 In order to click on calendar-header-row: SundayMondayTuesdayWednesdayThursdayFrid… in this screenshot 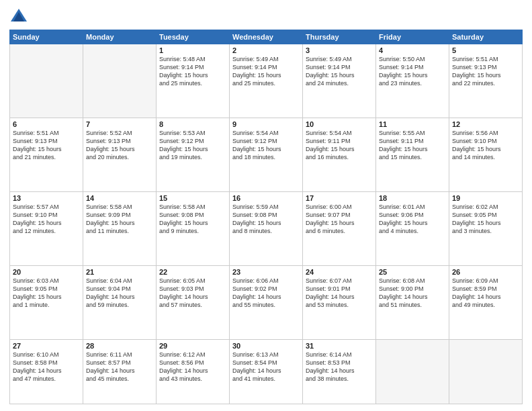, I will do `click(266, 38)`.